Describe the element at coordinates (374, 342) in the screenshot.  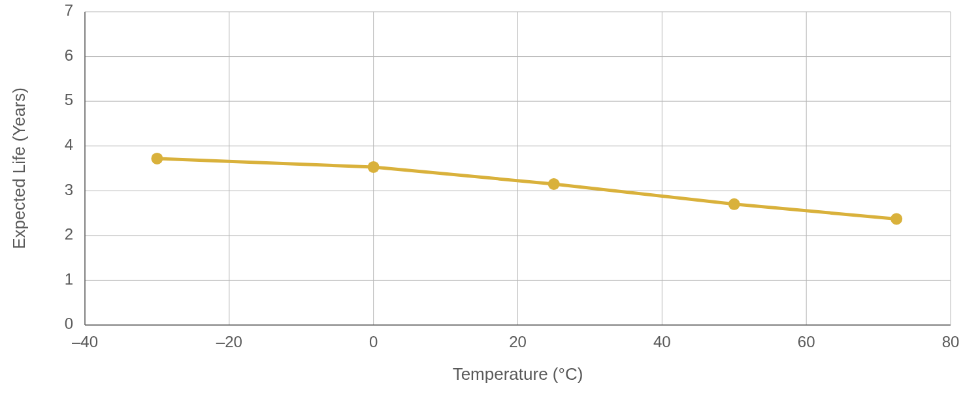
I see `x-tick-label: 0` at that location.